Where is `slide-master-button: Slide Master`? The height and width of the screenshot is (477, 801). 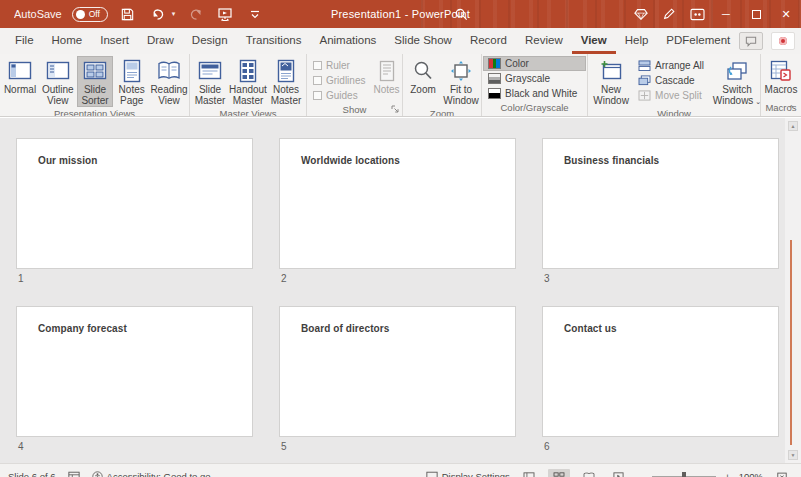 slide-master-button: Slide Master is located at coordinates (210, 82).